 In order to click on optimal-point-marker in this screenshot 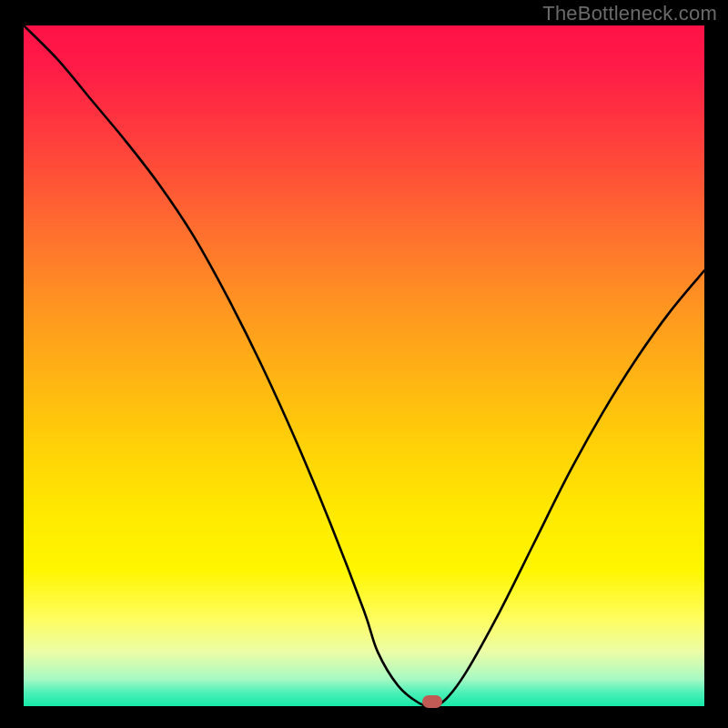, I will do `click(432, 702)`.